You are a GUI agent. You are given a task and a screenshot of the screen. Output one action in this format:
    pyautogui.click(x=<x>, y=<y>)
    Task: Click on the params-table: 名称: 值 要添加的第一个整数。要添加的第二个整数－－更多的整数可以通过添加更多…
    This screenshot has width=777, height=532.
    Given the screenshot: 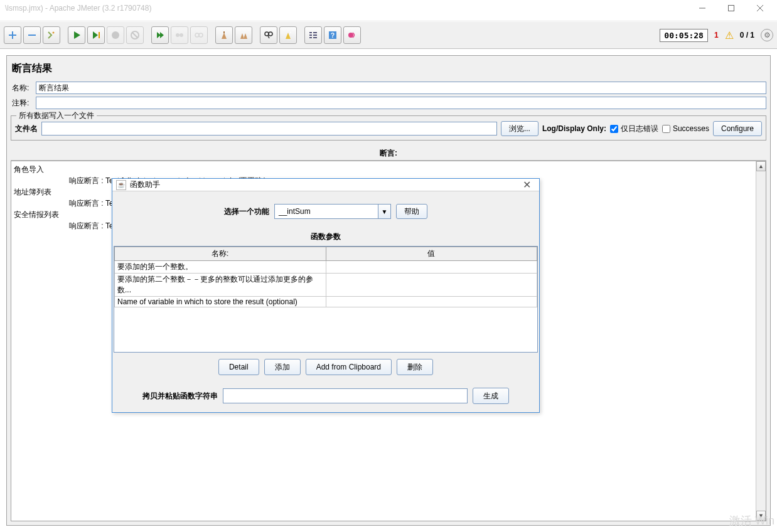 What is the action you would take?
    pyautogui.click(x=326, y=299)
    